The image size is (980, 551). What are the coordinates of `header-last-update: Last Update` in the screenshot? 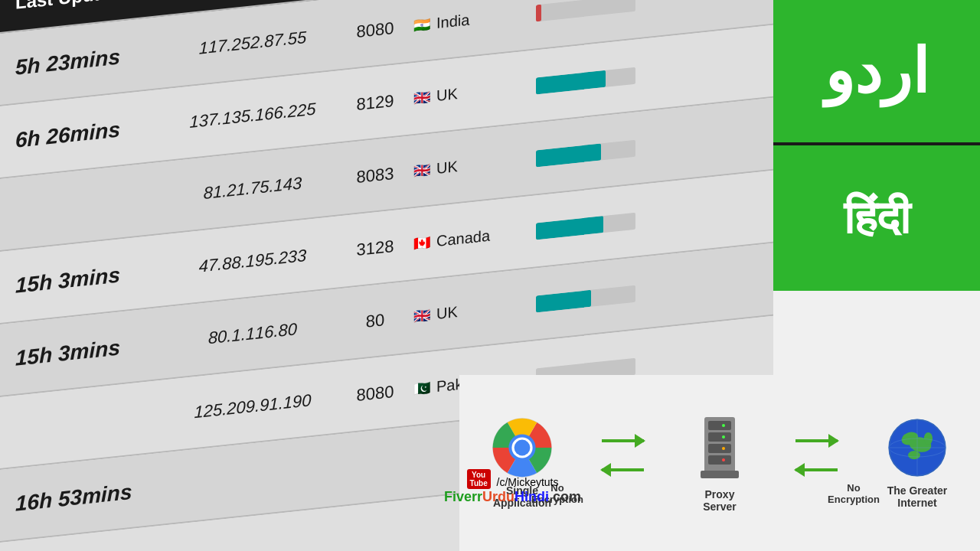 It's located at (92, 6).